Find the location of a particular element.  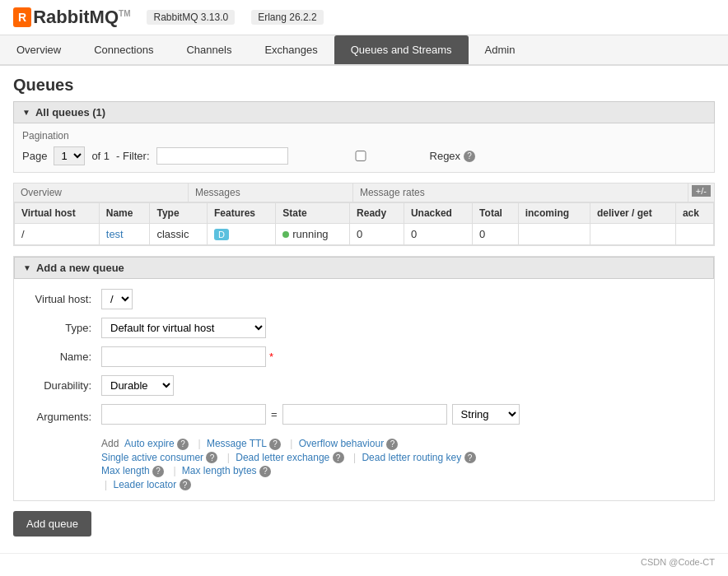

status-text: running is located at coordinates (310, 234).